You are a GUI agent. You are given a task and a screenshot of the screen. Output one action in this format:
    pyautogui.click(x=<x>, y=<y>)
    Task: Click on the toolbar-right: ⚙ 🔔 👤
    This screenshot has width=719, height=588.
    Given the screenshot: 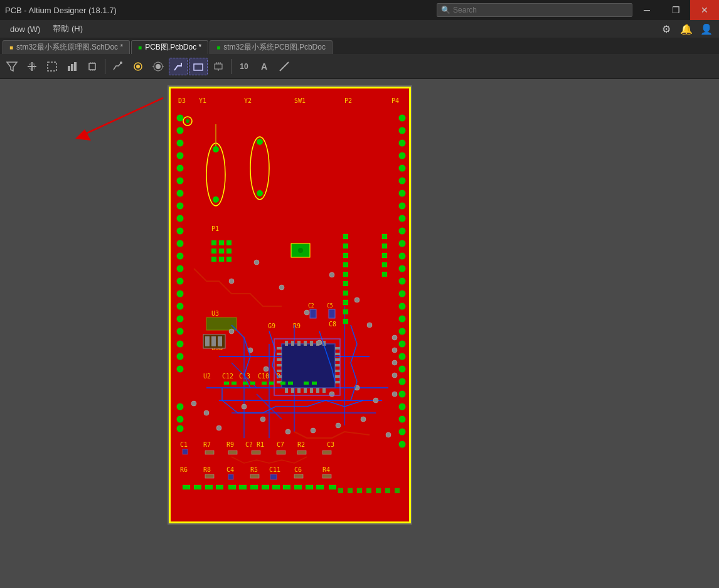 What is the action you would take?
    pyautogui.click(x=686, y=29)
    